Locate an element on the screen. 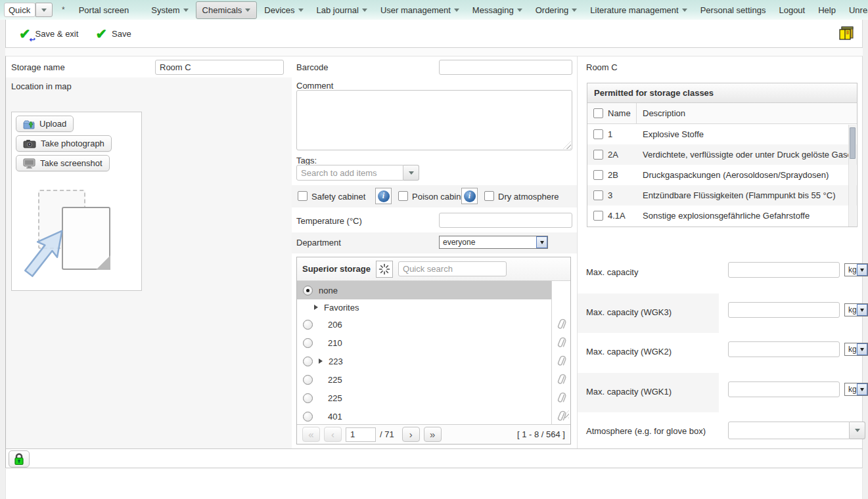 The width and height of the screenshot is (868, 499). favorite-star-link: * is located at coordinates (66, 10).